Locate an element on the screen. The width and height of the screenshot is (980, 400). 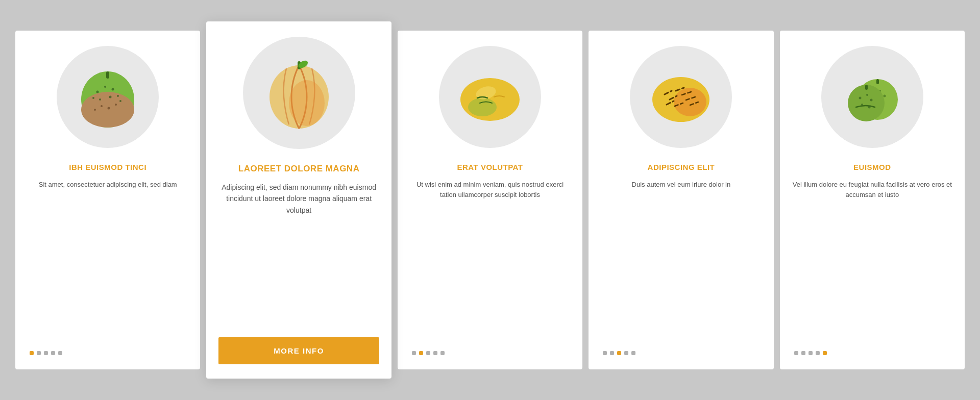
card-title-2: LAOREET DOLORE MAGNA is located at coordinates (299, 169).